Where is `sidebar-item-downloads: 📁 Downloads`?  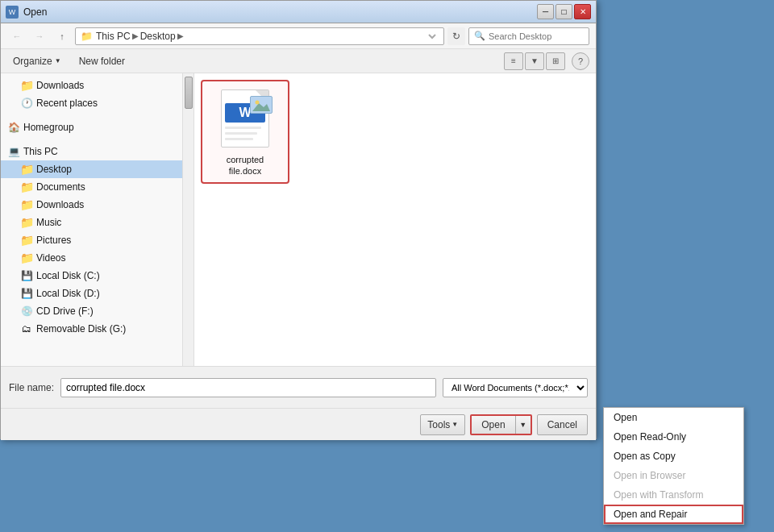 sidebar-item-downloads: 📁 Downloads is located at coordinates (97, 205).